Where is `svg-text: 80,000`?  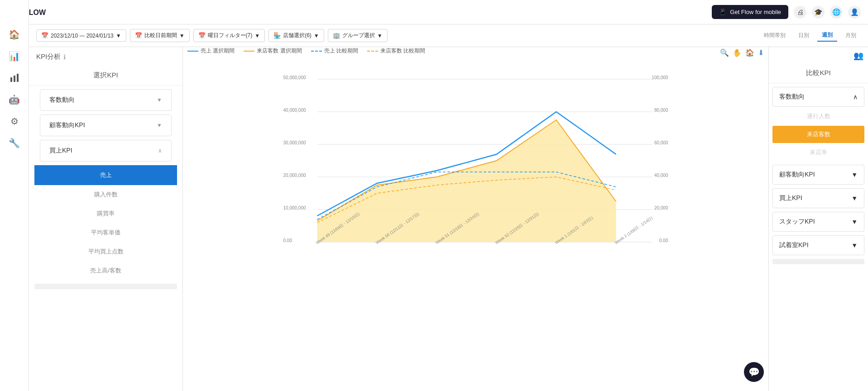
svg-text: 80,000 is located at coordinates (661, 110).